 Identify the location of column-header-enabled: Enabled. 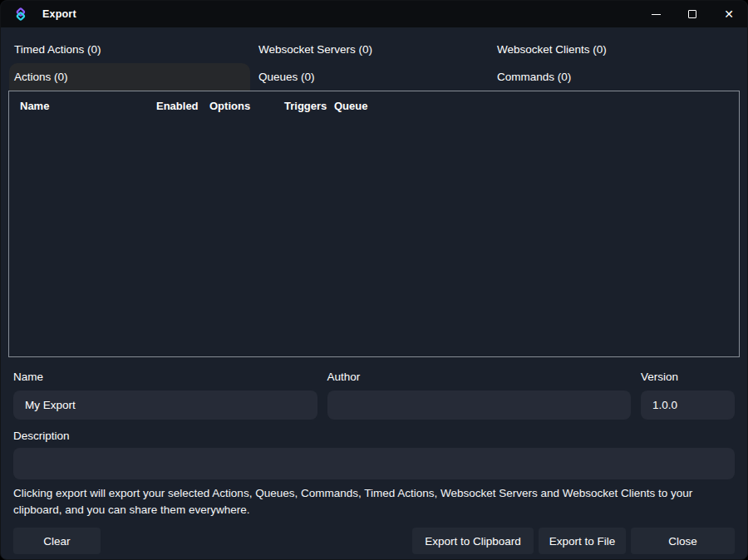
(178, 106).